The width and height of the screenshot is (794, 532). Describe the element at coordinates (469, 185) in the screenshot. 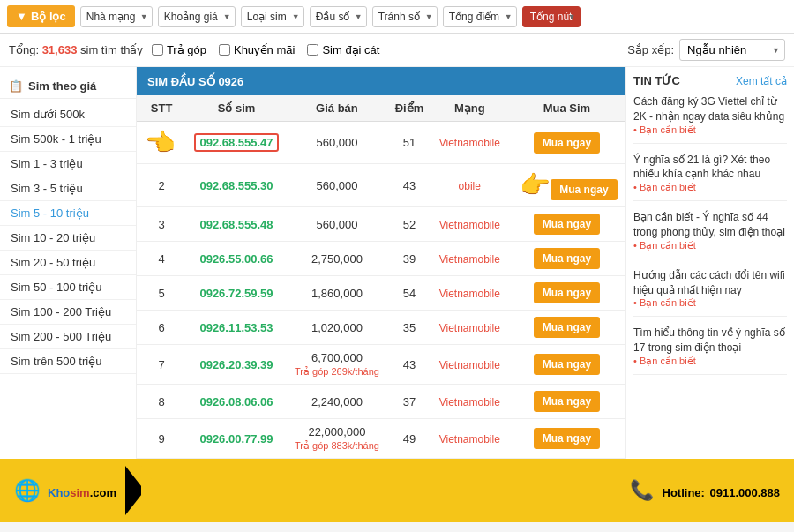

I see `cell-mang: obile` at that location.